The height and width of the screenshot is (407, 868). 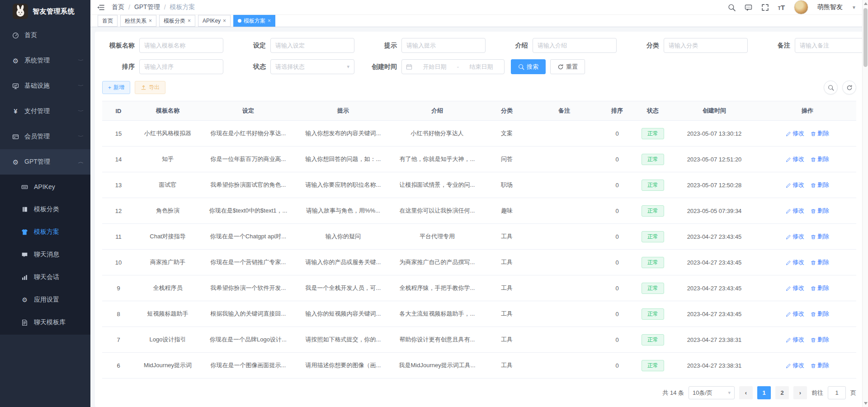 I want to click on sidebar-item-home: 首页, so click(x=45, y=35).